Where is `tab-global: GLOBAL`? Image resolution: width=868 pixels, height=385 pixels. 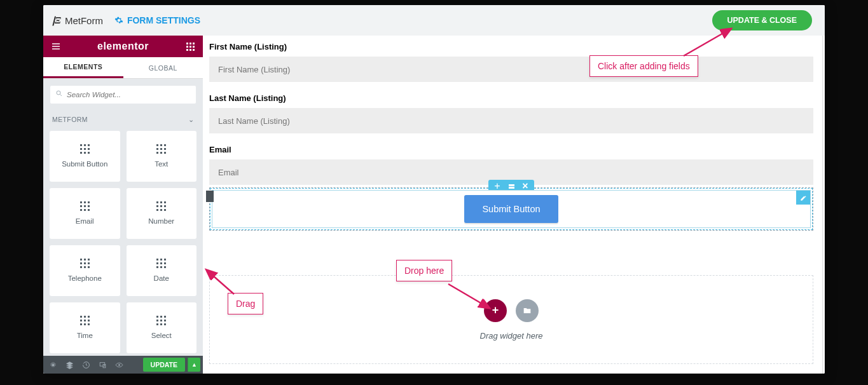
tab-global: GLOBAL is located at coordinates (163, 67).